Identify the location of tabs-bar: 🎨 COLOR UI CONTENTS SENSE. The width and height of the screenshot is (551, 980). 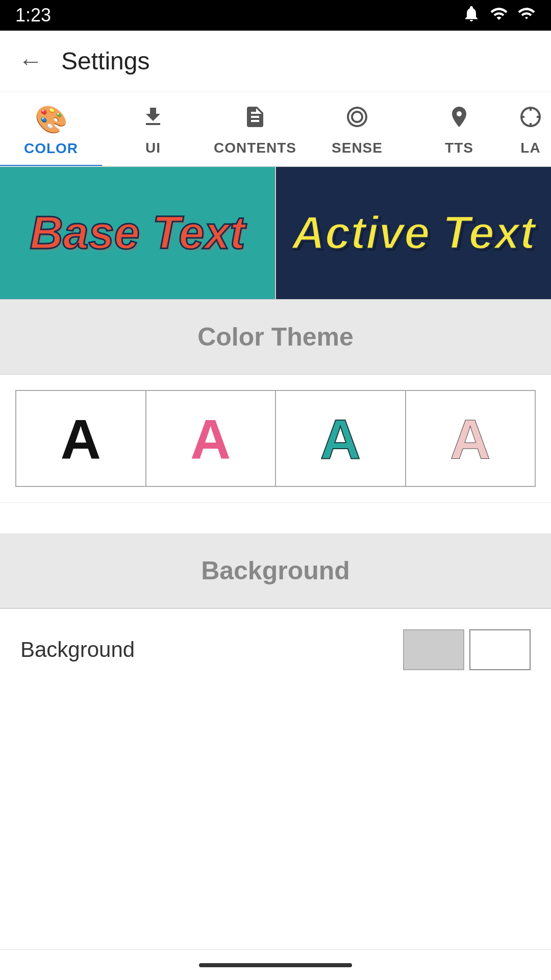
(276, 130).